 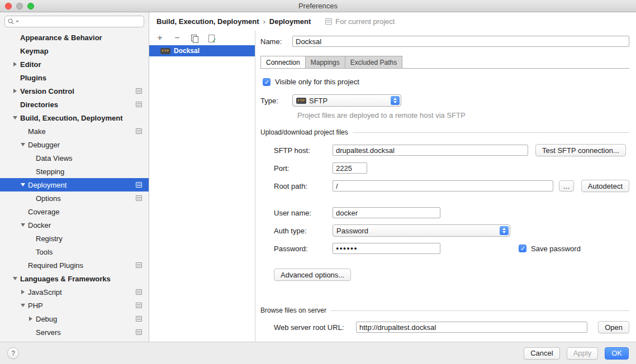 What do you see at coordinates (160, 38) in the screenshot?
I see `add-server-button: +` at bounding box center [160, 38].